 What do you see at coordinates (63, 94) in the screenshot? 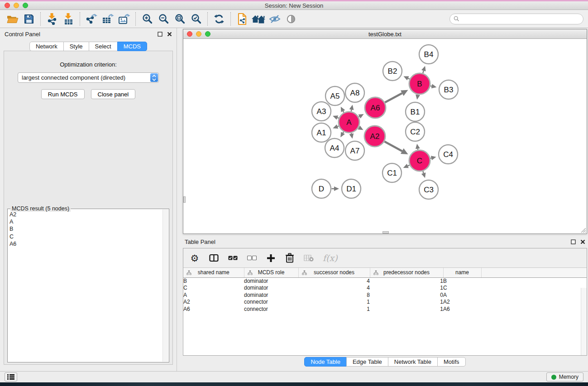
I see `run-mcds-button: Run MCDS` at bounding box center [63, 94].